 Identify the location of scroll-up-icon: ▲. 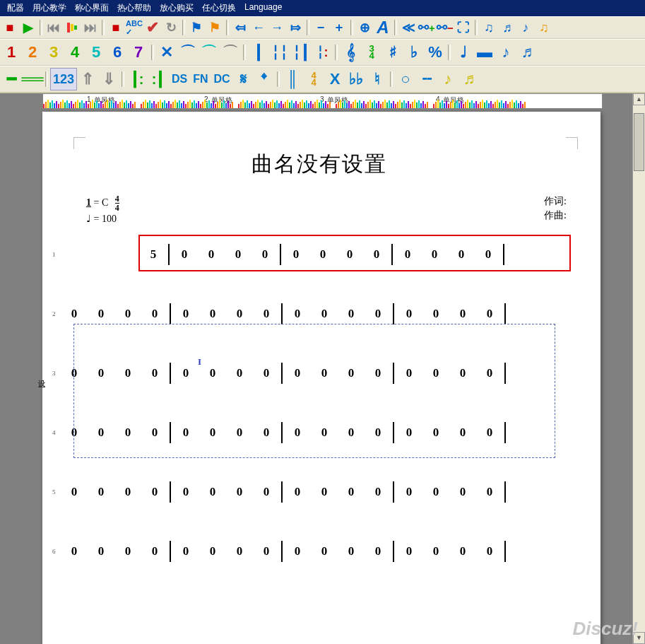
(639, 99).